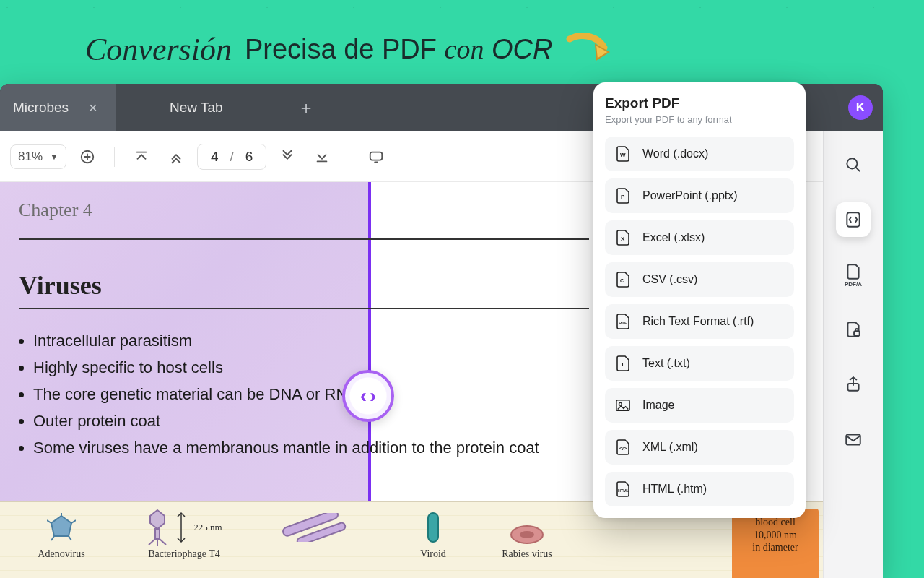 The height and width of the screenshot is (578, 924). What do you see at coordinates (622, 364) in the screenshot?
I see `svg-text: T` at bounding box center [622, 364].